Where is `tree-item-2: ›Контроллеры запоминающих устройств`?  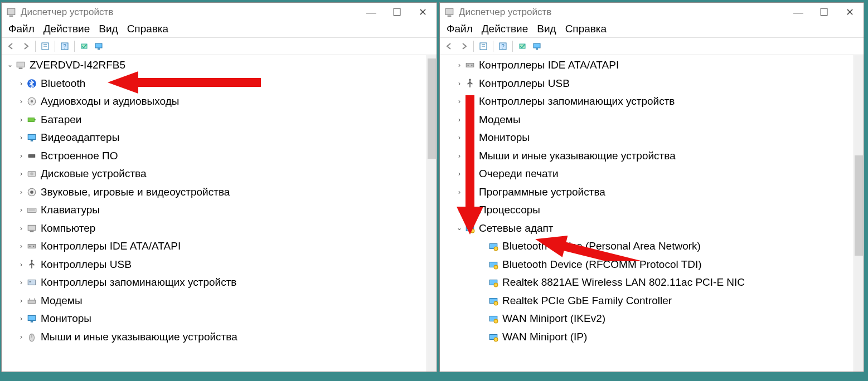 tree-item-2: ›Контроллеры запоминающих устройств is located at coordinates (647, 101).